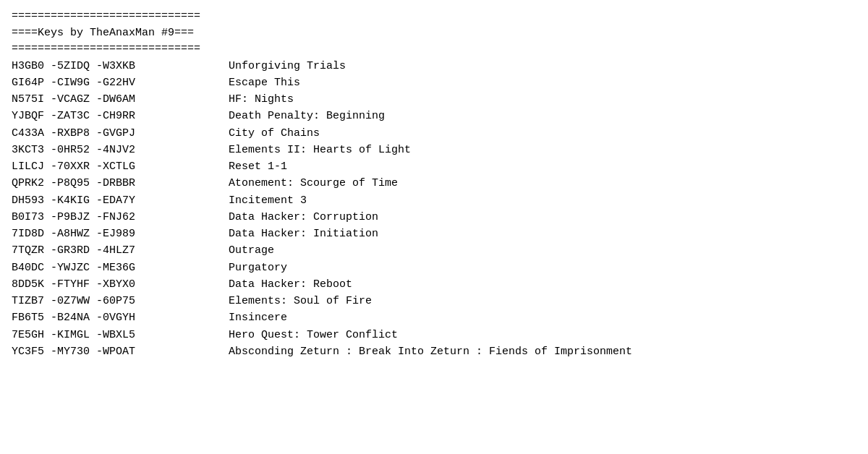  I want to click on keys-cell: GI64P -CIW9G -G22HV, so click(120, 82).